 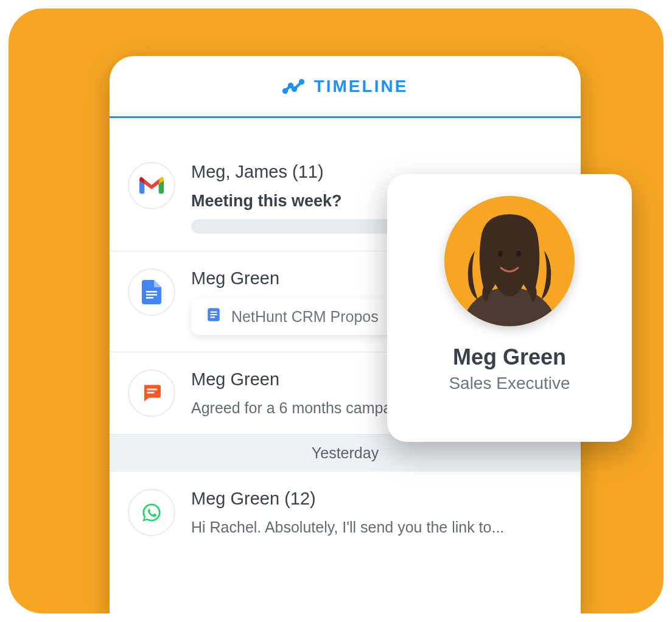 What do you see at coordinates (152, 393) in the screenshot?
I see `chat-icon` at bounding box center [152, 393].